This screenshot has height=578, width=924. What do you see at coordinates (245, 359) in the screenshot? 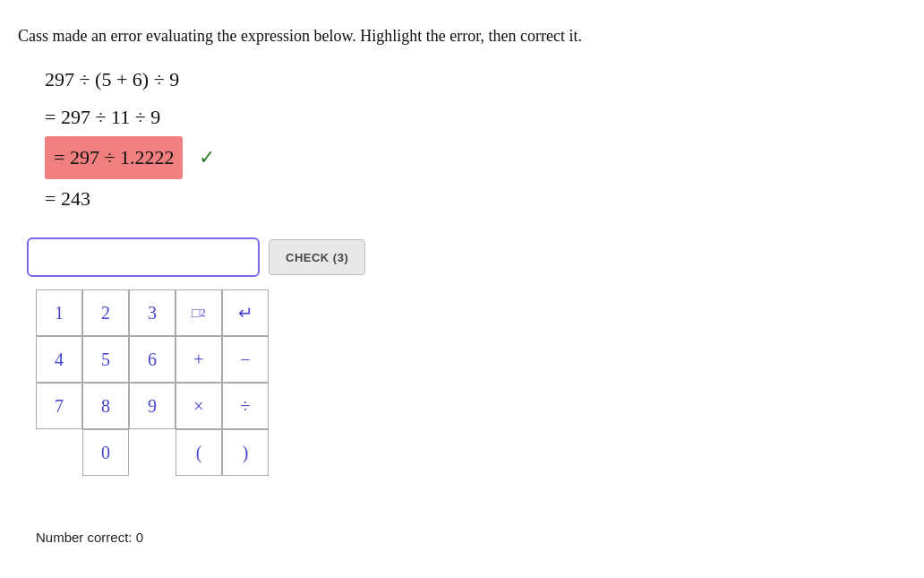
I see `calc-btn-minus: −` at bounding box center [245, 359].